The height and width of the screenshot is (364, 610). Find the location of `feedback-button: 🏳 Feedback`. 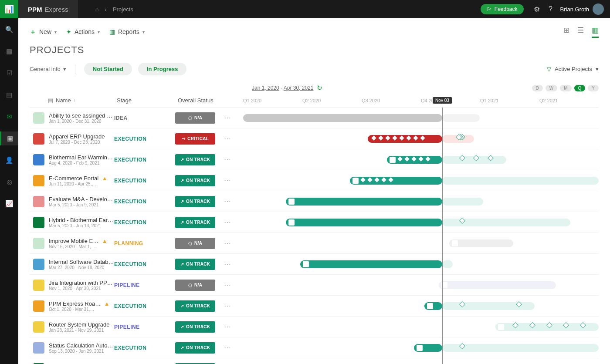

feedback-button: 🏳 Feedback is located at coordinates (502, 9).